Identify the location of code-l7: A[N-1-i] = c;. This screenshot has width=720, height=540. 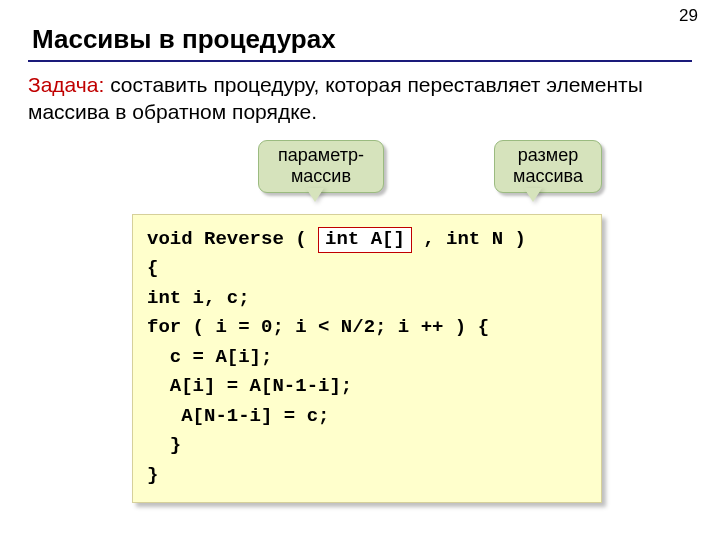
(238, 416).